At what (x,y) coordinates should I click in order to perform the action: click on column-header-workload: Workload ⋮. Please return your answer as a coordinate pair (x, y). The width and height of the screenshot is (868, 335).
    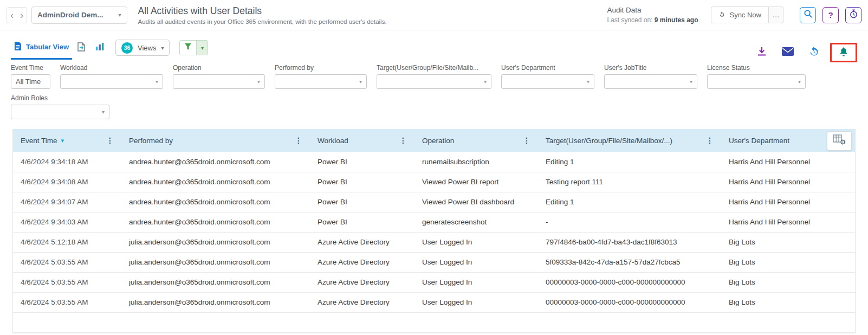
    Looking at the image, I should click on (362, 140).